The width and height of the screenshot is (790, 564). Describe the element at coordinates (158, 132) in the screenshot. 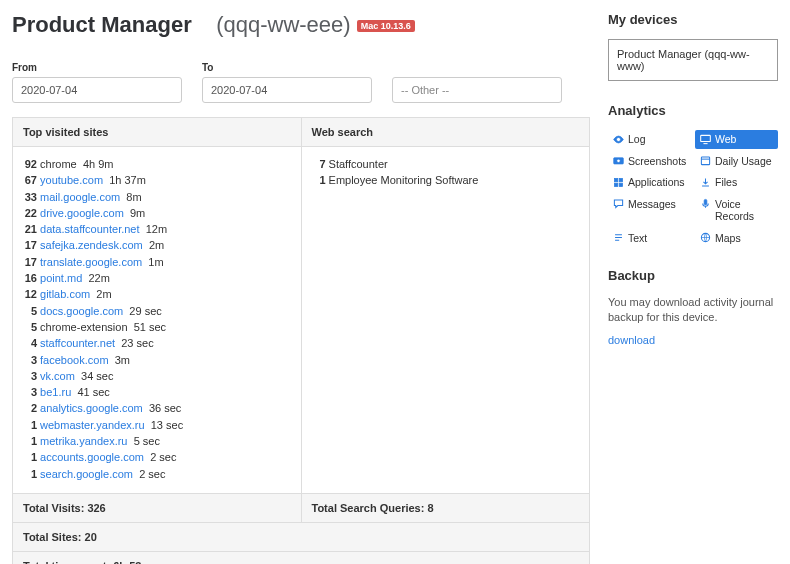

I see `top-sites-header: Top visited sites` at that location.